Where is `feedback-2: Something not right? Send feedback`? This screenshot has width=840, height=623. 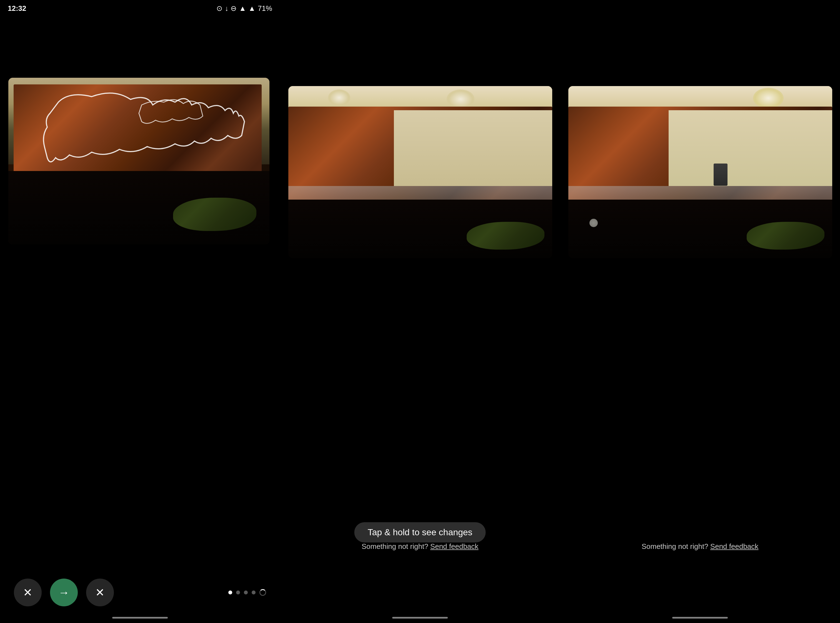 feedback-2: Something not right? Send feedback is located at coordinates (420, 547).